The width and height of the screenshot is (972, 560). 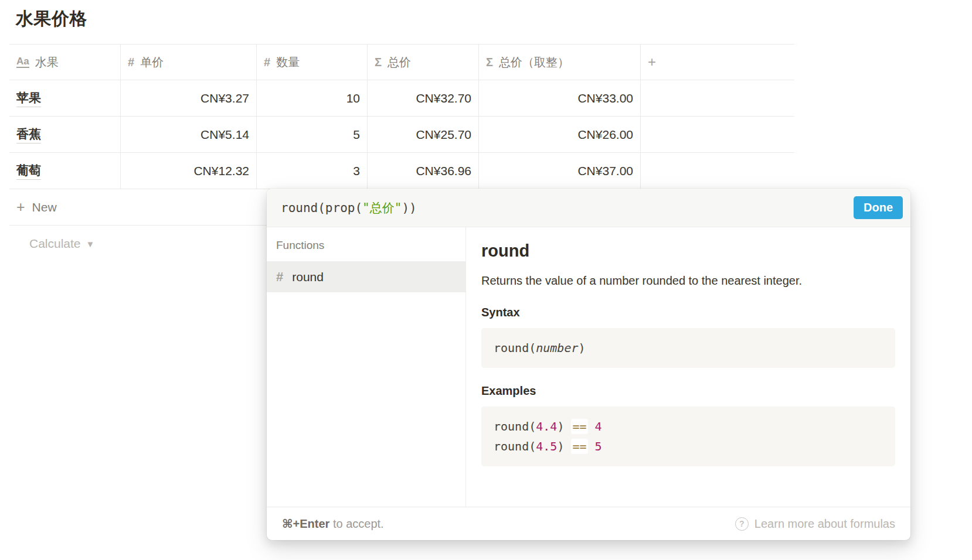 What do you see at coordinates (409, 208) in the screenshot?
I see `code-token-plain: ))` at bounding box center [409, 208].